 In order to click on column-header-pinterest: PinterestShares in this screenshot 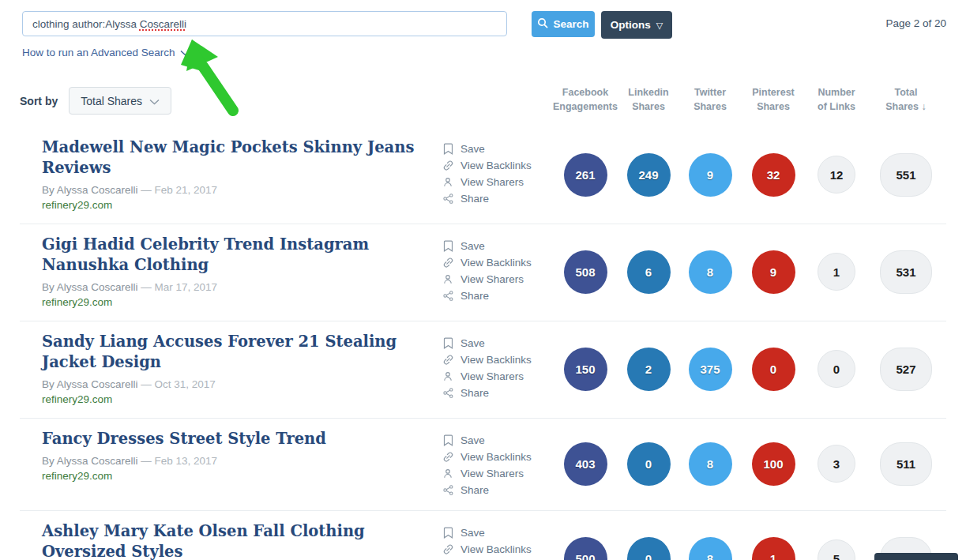, I will do `click(773, 96)`.